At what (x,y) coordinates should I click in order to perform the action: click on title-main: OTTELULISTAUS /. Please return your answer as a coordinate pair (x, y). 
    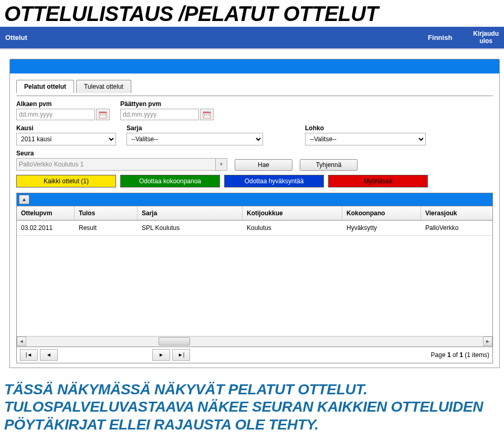
    Looking at the image, I should click on (94, 14).